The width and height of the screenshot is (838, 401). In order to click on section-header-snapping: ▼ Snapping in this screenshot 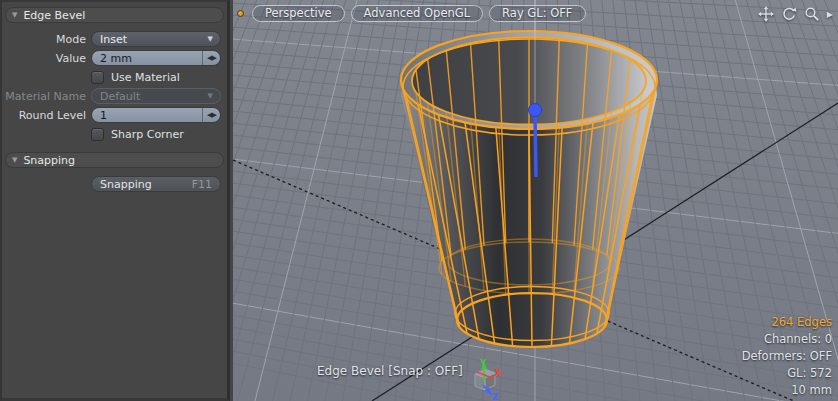, I will do `click(114, 160)`.